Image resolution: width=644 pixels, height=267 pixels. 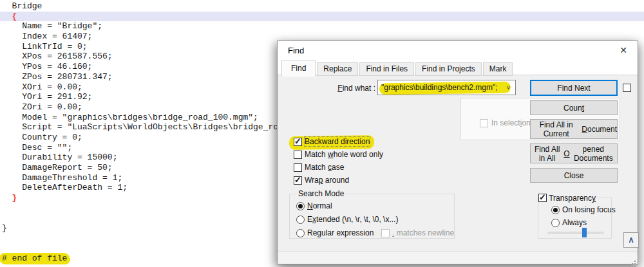 What do you see at coordinates (296, 50) in the screenshot?
I see `dialog-title: Find` at bounding box center [296, 50].